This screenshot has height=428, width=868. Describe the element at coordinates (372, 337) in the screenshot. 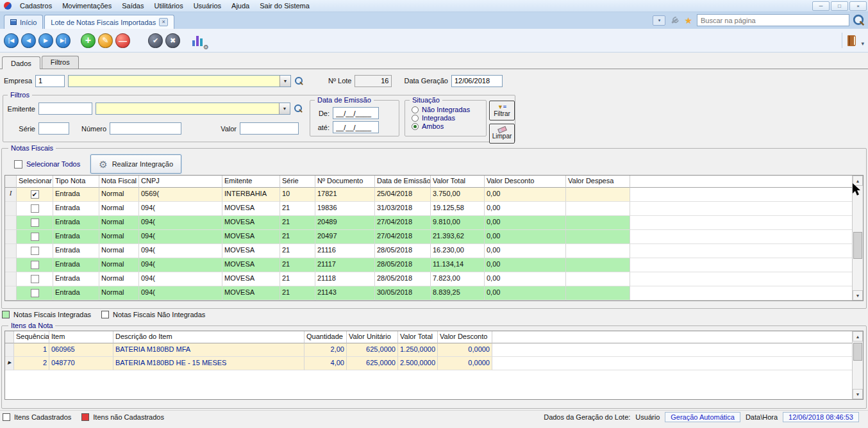

I see `itens-column-header: Valor Unitário` at that location.